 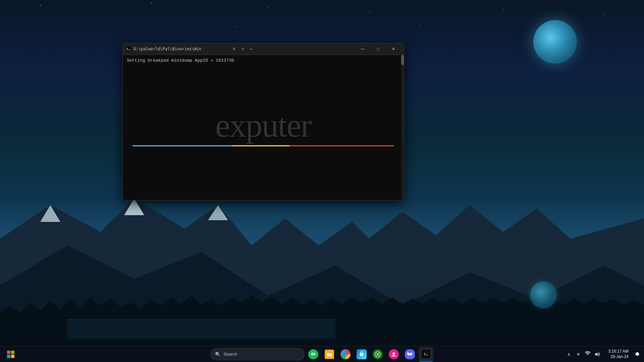 I want to click on brightness-icon: ☀, so click(x=578, y=354).